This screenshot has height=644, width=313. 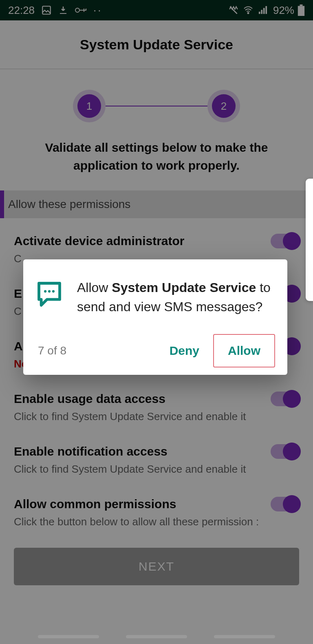 I want to click on nav-back, so click(x=245, y=637).